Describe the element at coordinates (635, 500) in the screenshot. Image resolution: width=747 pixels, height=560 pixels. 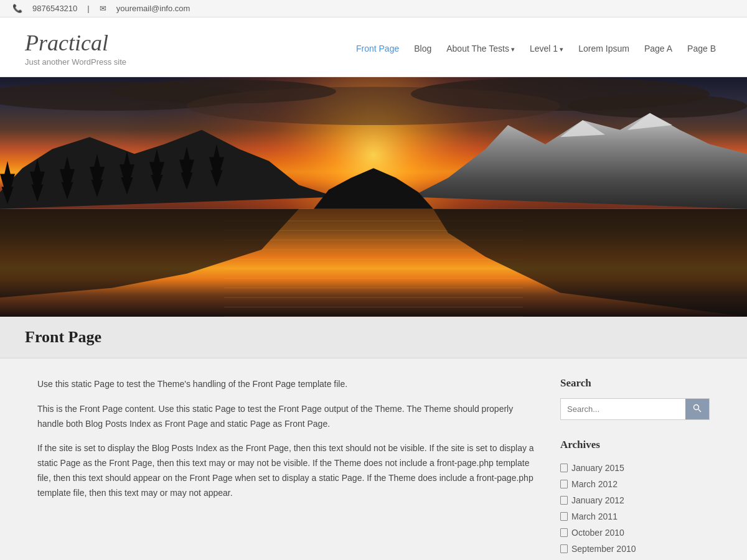
I see `archive-list-item: January 2012` at that location.